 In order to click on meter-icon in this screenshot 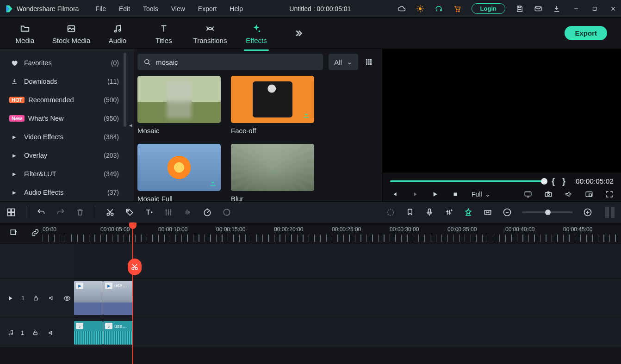, I will do `click(610, 212)`.